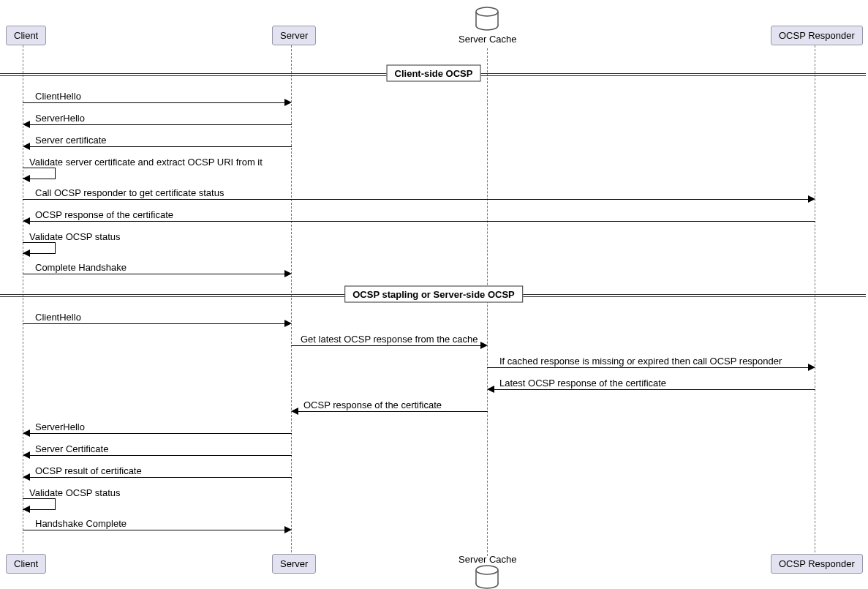 The height and width of the screenshot is (589, 868). What do you see at coordinates (487, 40) in the screenshot?
I see `participant-cache-label-top: Server Cache` at bounding box center [487, 40].